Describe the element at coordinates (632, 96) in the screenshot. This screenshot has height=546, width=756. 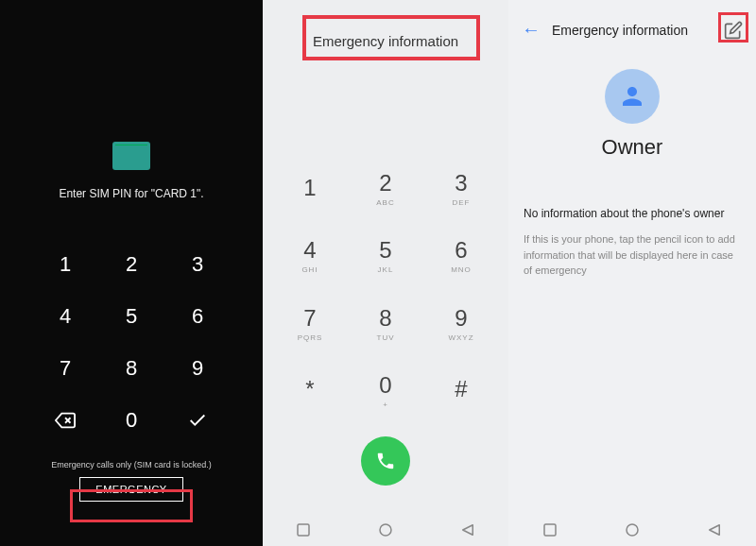
I see `person-icon` at that location.